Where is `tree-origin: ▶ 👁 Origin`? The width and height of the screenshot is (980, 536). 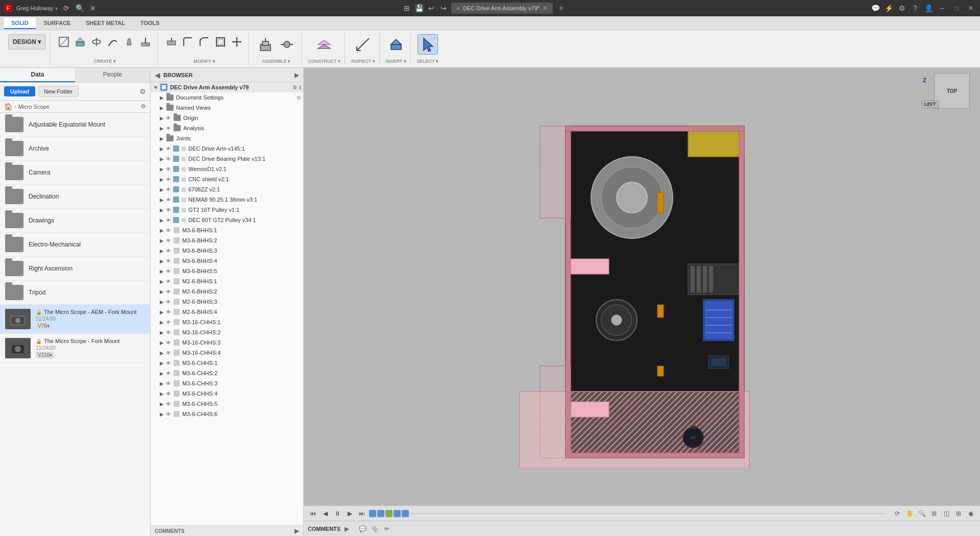 tree-origin: ▶ 👁 Origin is located at coordinates (227, 118).